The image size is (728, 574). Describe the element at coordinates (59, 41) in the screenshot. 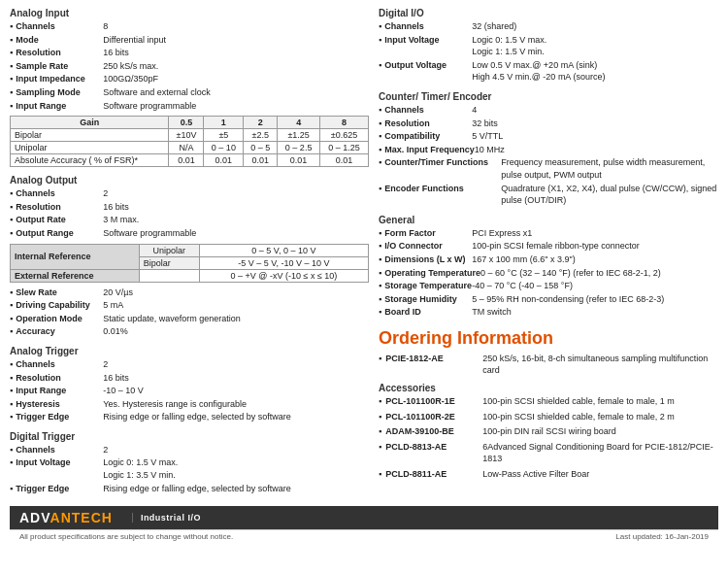

I see `item-label: Mode` at that location.